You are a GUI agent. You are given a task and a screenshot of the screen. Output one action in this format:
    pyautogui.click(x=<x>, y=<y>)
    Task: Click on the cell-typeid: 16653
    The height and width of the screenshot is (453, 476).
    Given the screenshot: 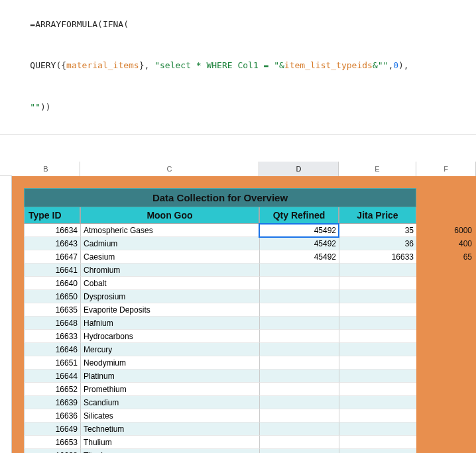 What is the action you would take?
    pyautogui.click(x=52, y=442)
    